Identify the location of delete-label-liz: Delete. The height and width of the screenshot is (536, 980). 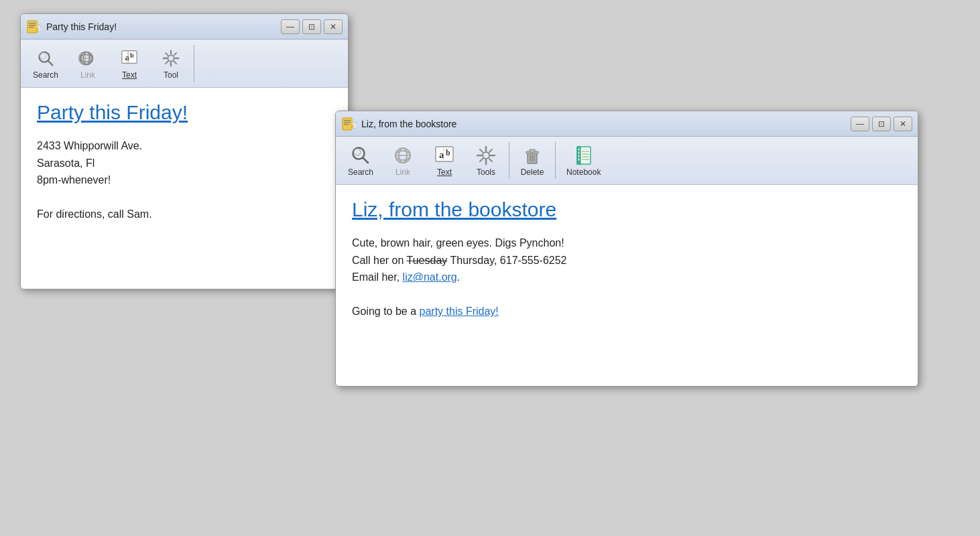
(532, 172).